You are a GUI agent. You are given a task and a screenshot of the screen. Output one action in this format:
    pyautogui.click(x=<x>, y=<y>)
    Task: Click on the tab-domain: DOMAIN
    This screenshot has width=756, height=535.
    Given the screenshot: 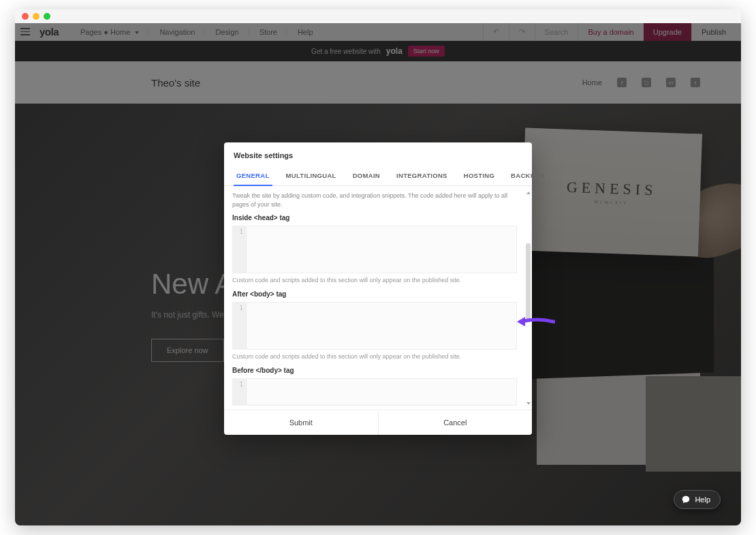 What is the action you would take?
    pyautogui.click(x=366, y=176)
    